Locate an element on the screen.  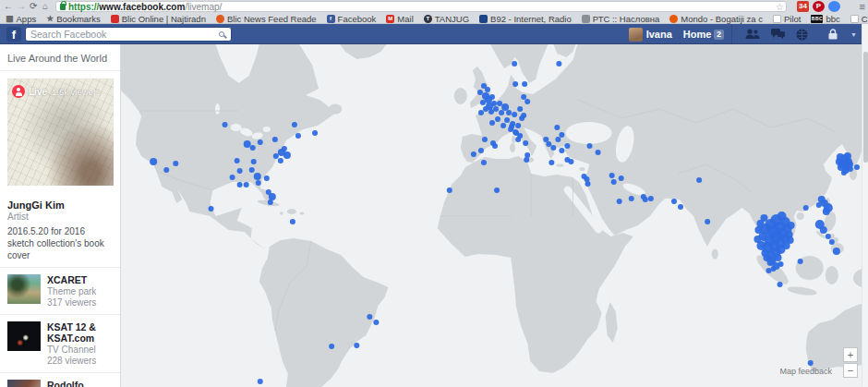
bookmark-item: CNN is located at coordinates (859, 18).